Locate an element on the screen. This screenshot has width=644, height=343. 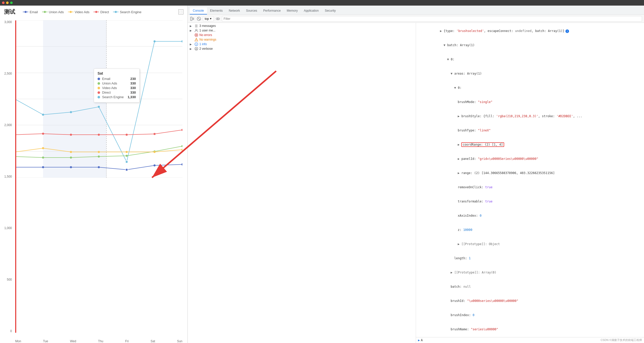
expand-coordrange: ▶ is located at coordinates (460, 145).